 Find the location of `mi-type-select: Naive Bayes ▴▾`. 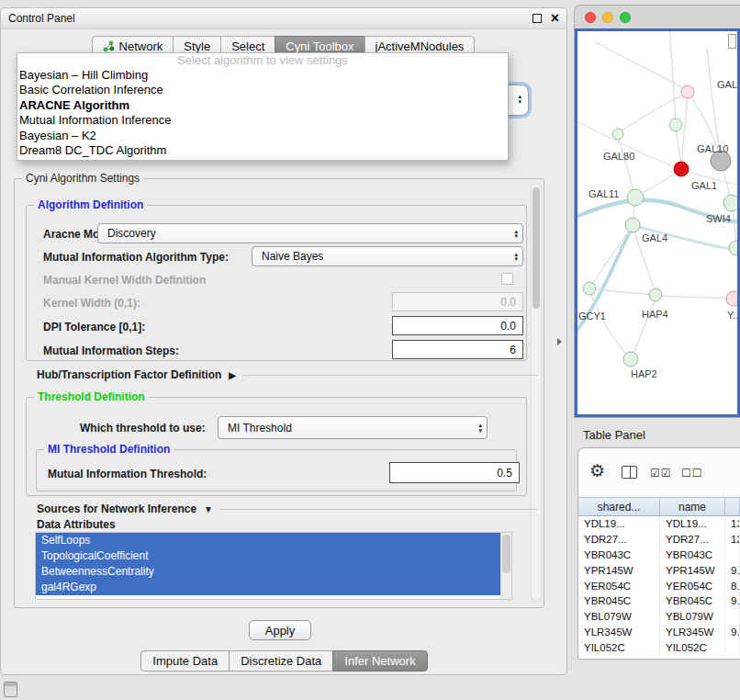

mi-type-select: Naive Bayes ▴▾ is located at coordinates (387, 256).